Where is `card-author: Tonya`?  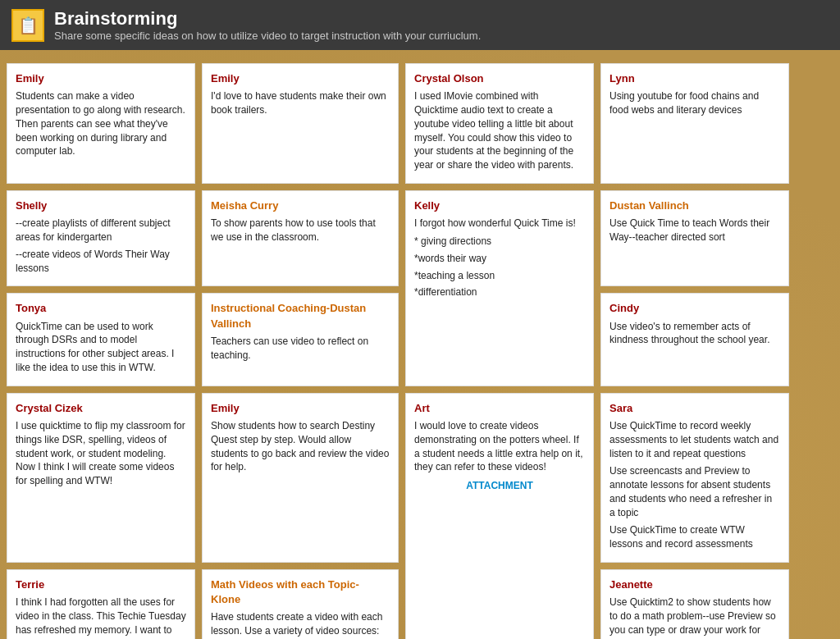
card-author: Tonya is located at coordinates (101, 308).